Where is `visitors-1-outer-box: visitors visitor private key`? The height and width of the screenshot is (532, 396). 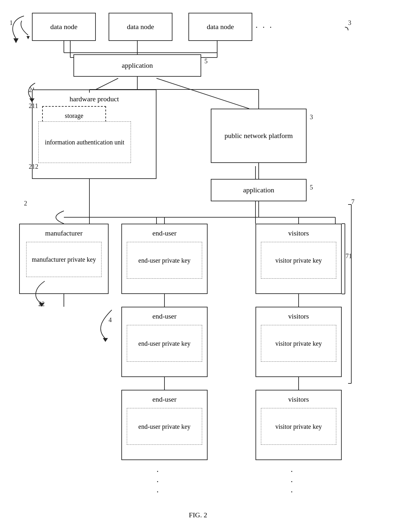 visitors-1-outer-box: visitors visitor private key is located at coordinates (299, 259).